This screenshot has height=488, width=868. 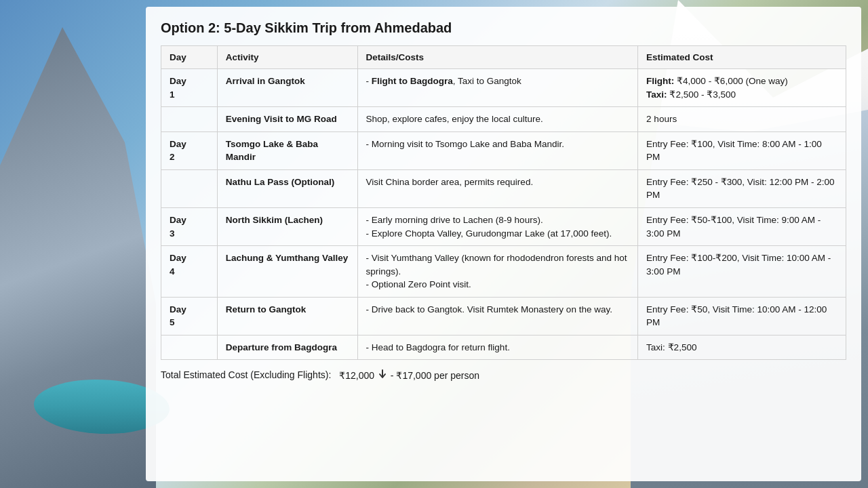 What do you see at coordinates (245, 375) in the screenshot?
I see `total-label: Total Estimated Cost (Excluding Flights)…` at bounding box center [245, 375].